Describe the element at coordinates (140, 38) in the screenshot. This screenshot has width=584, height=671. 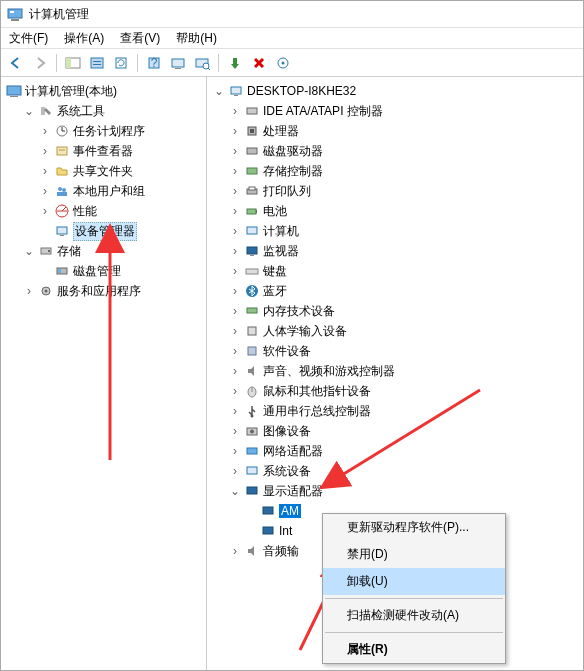
I see `menu-view: 查看(V)` at that location.